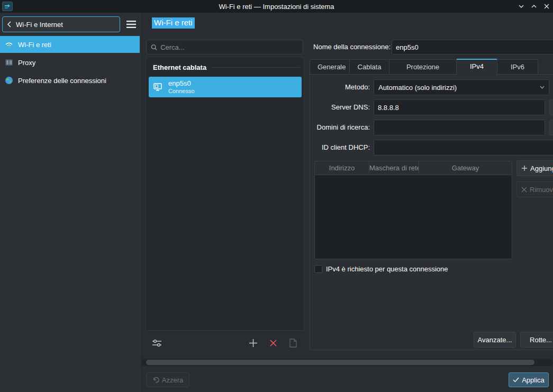  I want to click on addresses-table-header: Indirizzo Maschera di rete Gateway, so click(413, 168).